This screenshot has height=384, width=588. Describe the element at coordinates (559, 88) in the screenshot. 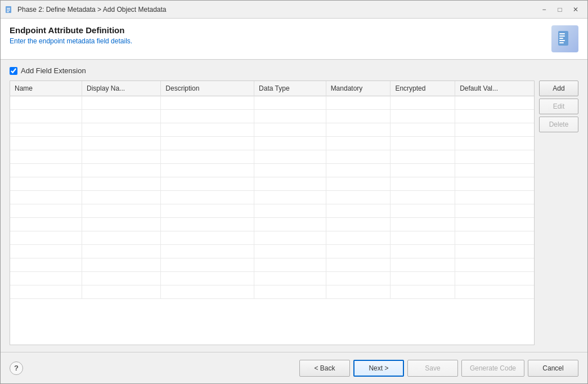

I see `add-button: Add` at that location.